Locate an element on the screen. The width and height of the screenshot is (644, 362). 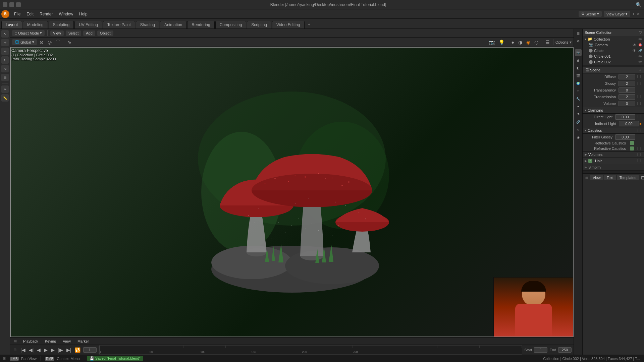
title-bar-controls is located at coordinates (12, 5).